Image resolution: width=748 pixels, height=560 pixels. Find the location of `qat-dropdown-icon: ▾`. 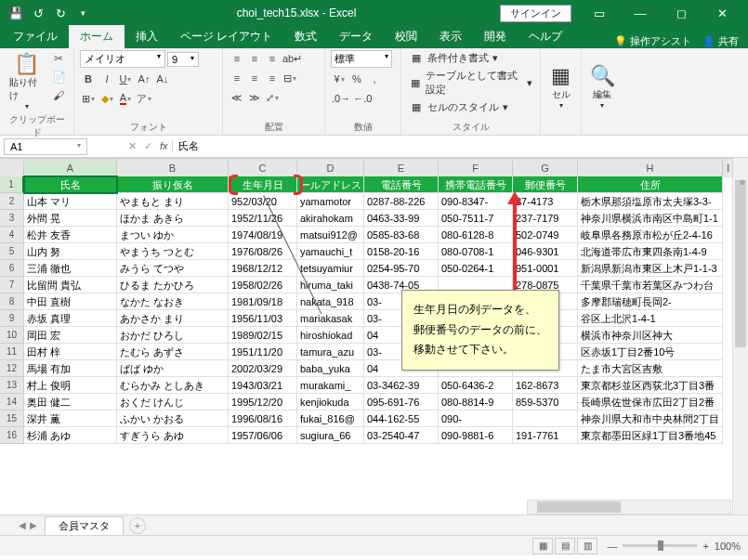

qat-dropdown-icon: ▾ is located at coordinates (83, 13).